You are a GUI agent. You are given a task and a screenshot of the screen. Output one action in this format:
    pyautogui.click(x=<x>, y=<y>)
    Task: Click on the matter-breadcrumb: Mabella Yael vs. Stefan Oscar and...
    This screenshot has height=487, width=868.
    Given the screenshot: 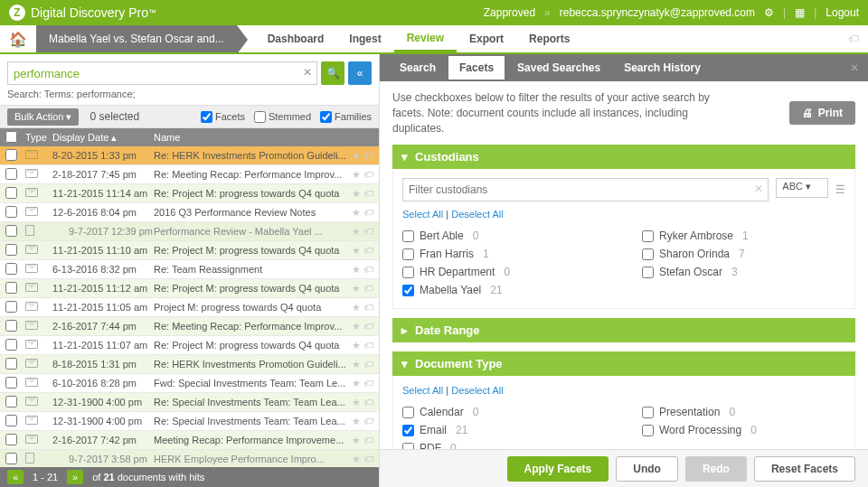 What is the action you would take?
    pyautogui.click(x=137, y=39)
    